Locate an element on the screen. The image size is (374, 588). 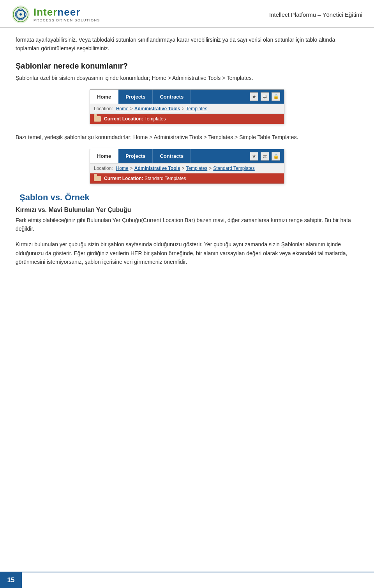
section2-para1: Fark etmiş olabileceğiniz gibi Bulunulan… is located at coordinates (187, 224).